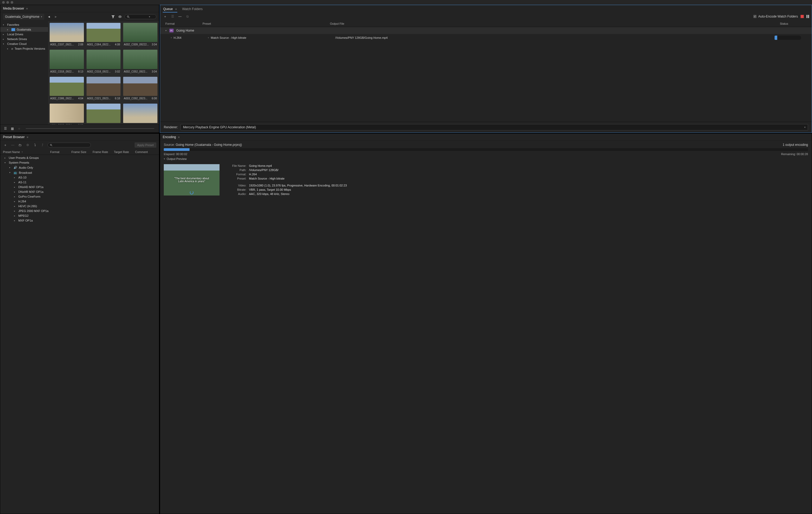  Describe the element at coordinates (104, 89) in the screenshot. I see `clip-thumbnail: A003_C021_0923...6:18` at that location.